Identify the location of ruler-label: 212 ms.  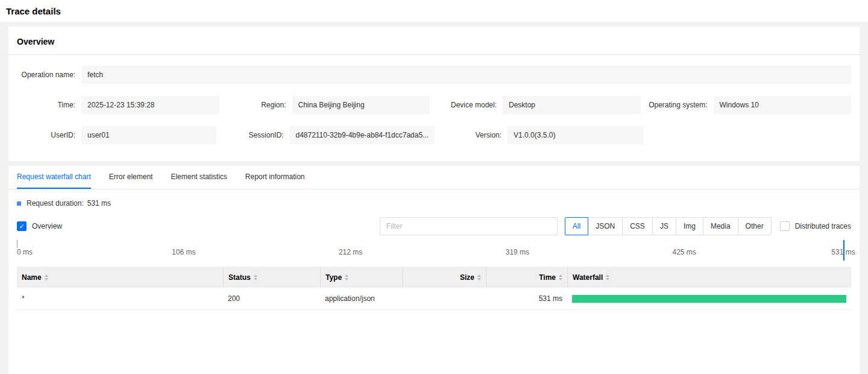
(351, 252).